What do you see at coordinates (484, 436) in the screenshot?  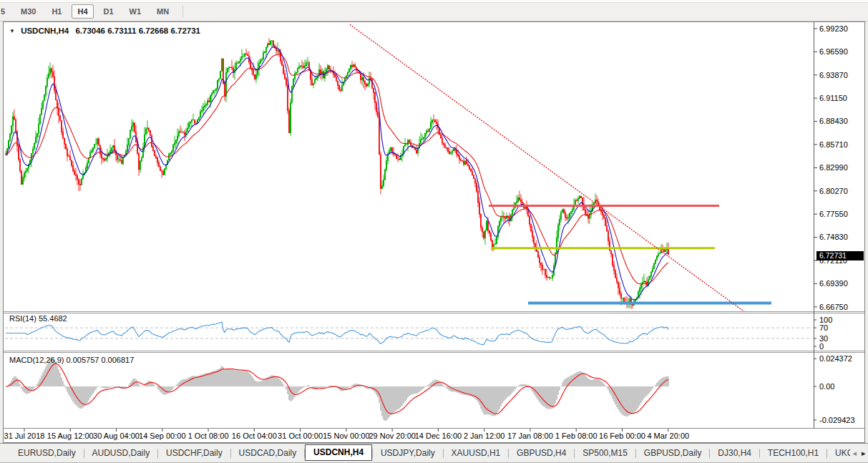 I see `date-axis-label: 2 Jan 12:00` at bounding box center [484, 436].